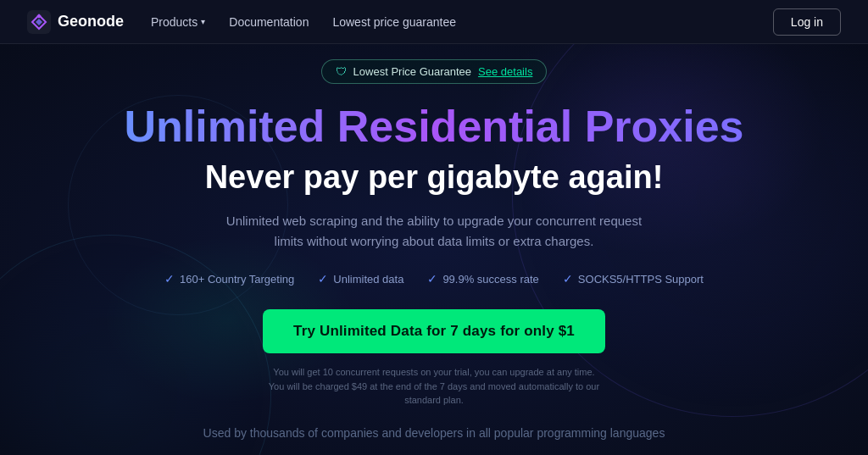 The width and height of the screenshot is (868, 455). I want to click on badge-label: Lowest Price Guarantee, so click(412, 71).